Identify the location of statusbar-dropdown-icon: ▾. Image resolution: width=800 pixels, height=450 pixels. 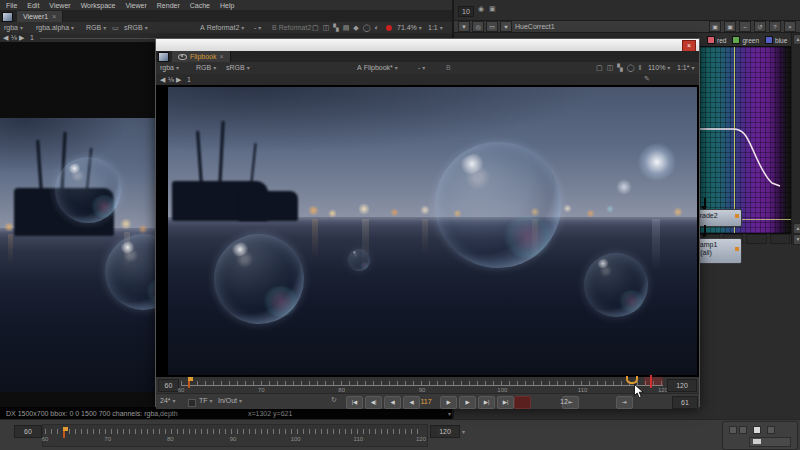
(450, 414).